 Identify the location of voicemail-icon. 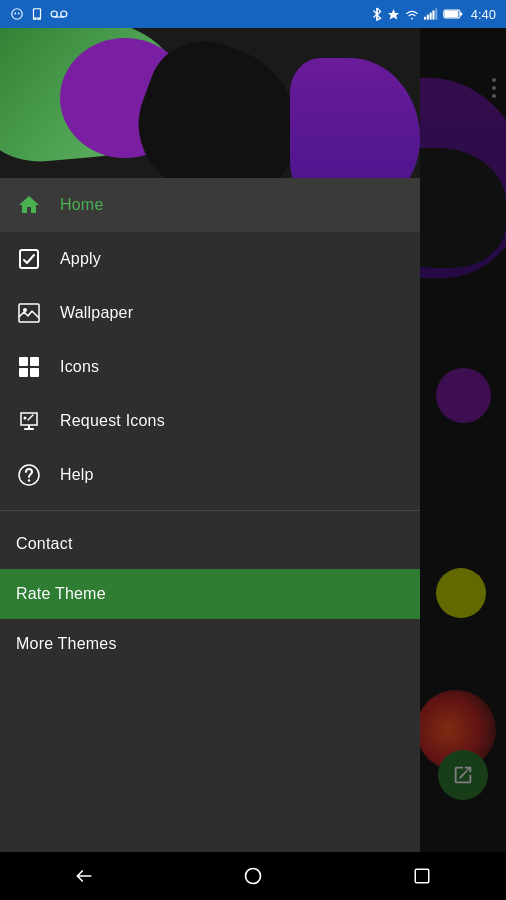
(59, 14).